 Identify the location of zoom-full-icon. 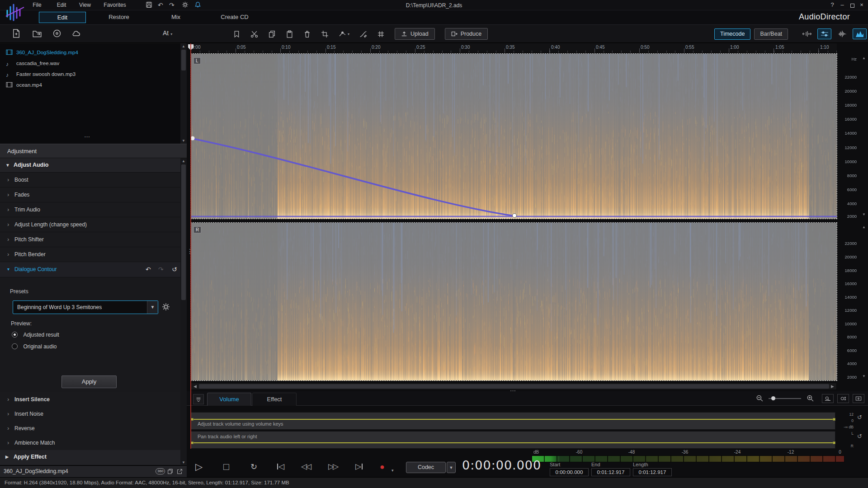
(859, 399).